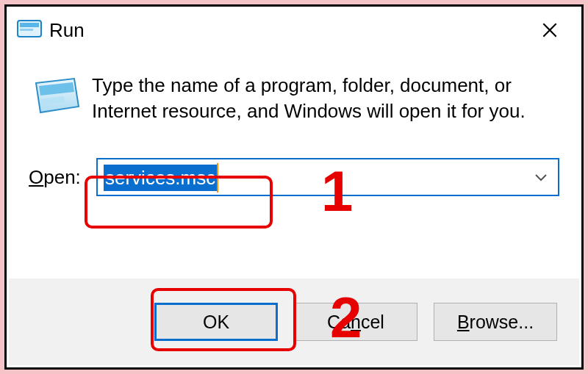 This screenshot has width=588, height=374. Describe the element at coordinates (62, 178) in the screenshot. I see `open-label: Open:` at that location.